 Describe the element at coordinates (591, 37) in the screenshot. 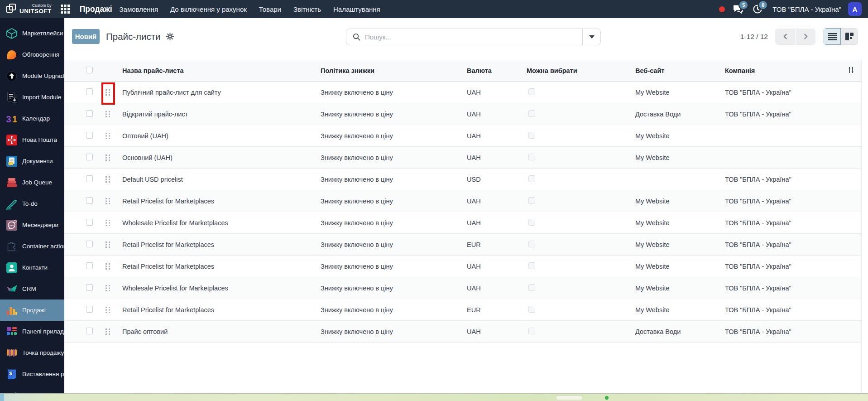

I see `search-dropdown-toggle` at that location.